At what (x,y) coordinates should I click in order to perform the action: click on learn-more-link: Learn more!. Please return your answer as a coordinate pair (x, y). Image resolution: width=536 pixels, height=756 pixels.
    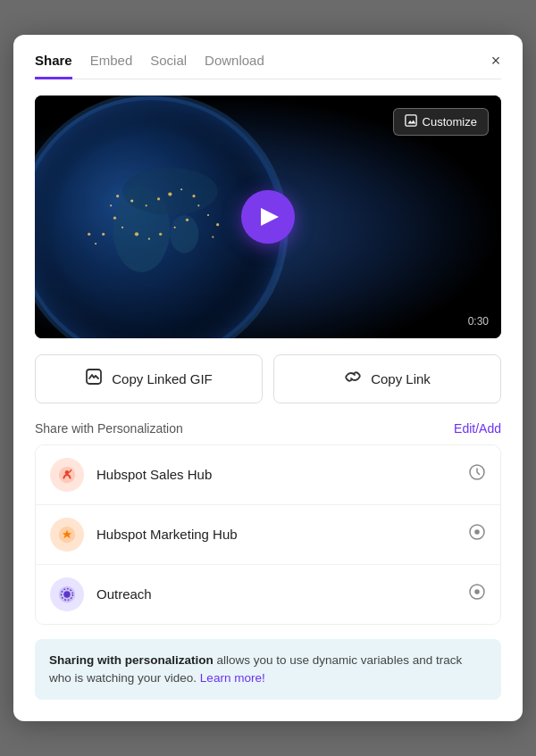
    Looking at the image, I should click on (232, 678).